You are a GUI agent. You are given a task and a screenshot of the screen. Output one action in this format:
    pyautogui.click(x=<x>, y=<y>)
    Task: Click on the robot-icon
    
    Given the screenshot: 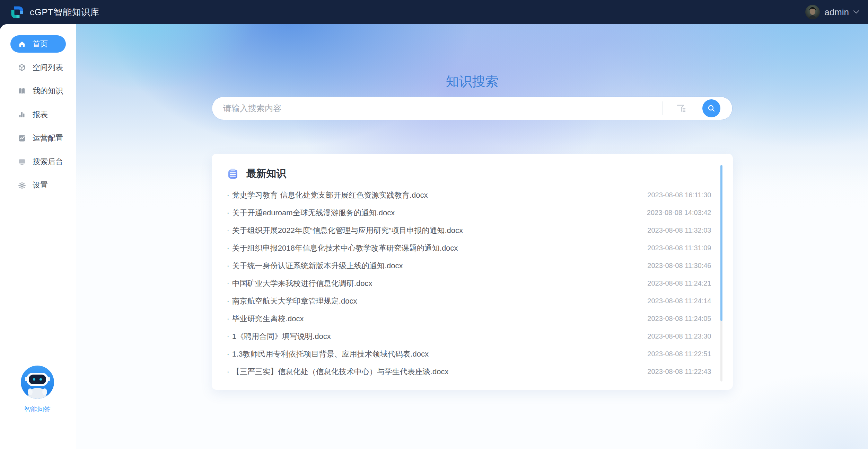 What is the action you would take?
    pyautogui.click(x=37, y=382)
    